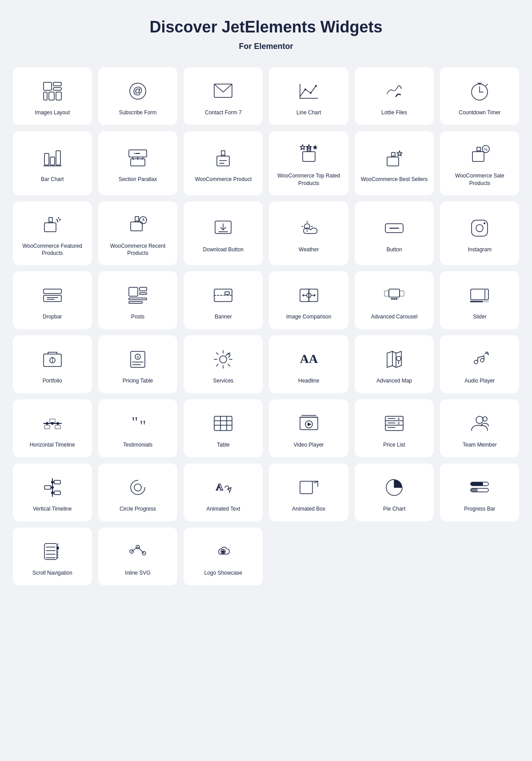 The height and width of the screenshot is (761, 532). I want to click on dropbar-icon, so click(52, 295).